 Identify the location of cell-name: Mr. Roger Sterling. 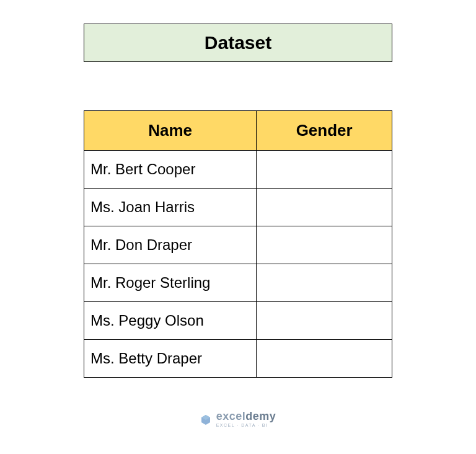
(170, 283).